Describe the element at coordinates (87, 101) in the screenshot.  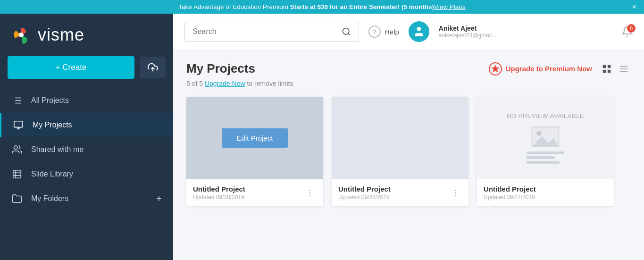
I see `sidebar-item-all-projects: All Projects` at that location.